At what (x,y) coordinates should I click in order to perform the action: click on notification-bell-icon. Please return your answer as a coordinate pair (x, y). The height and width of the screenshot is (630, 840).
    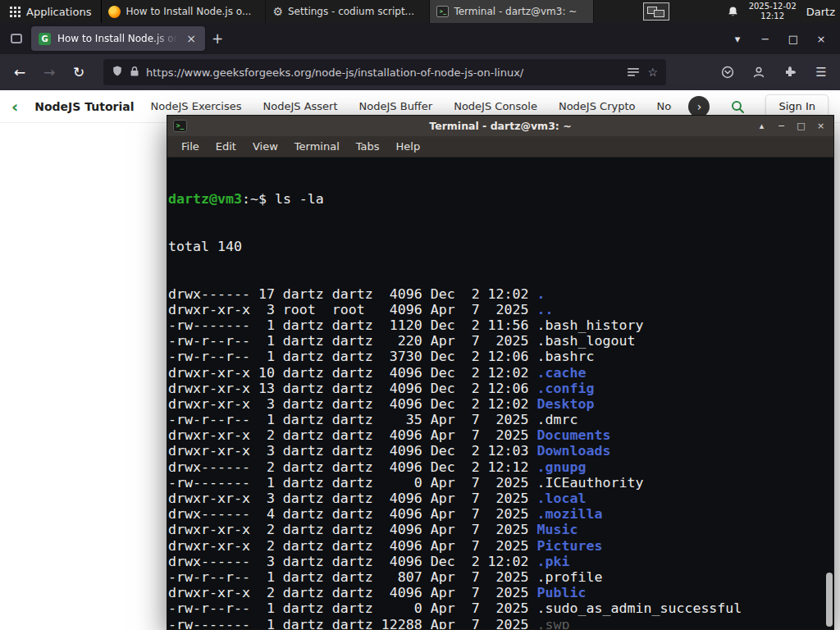
    Looking at the image, I should click on (733, 11).